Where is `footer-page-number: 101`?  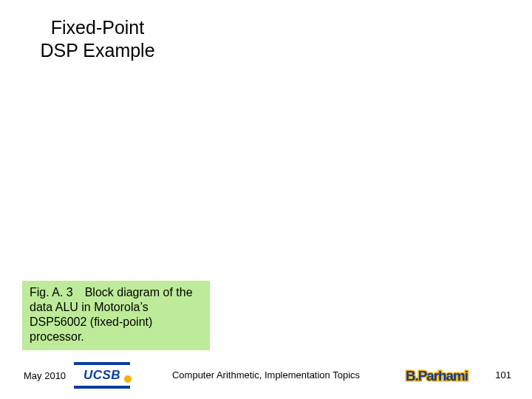
footer-page-number: 101 is located at coordinates (503, 375).